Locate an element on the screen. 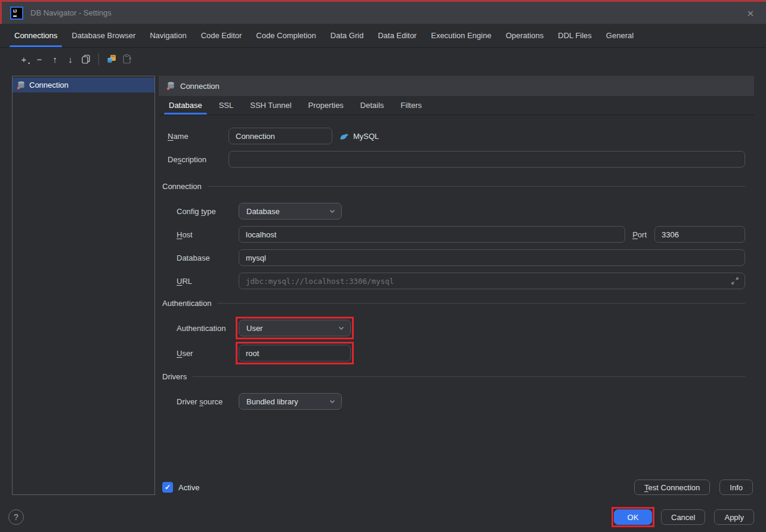 The image size is (766, 532). copy-connection-button is located at coordinates (112, 59).